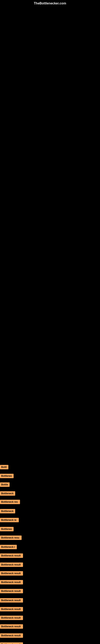 This screenshot has height=644, width=100. I want to click on bottleneck-result-label: Bottleneck r, so click(8, 547).